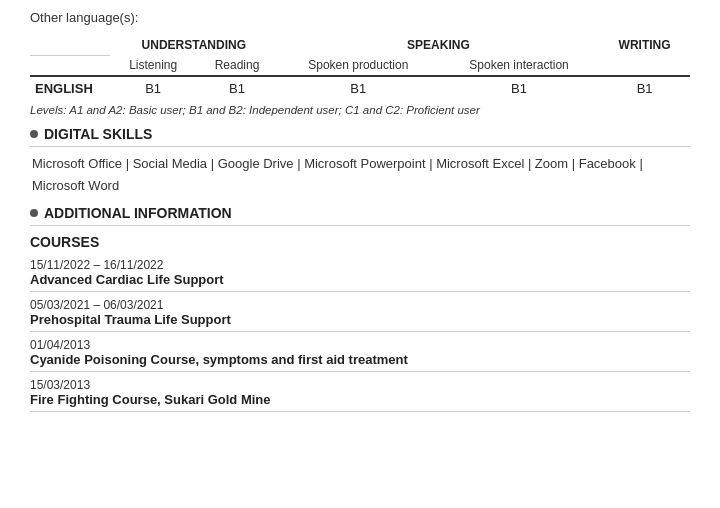 This screenshot has height=508, width=720. Describe the element at coordinates (360, 265) in the screenshot. I see `course-date: 15/11/2022 – 16/11/2022` at that location.